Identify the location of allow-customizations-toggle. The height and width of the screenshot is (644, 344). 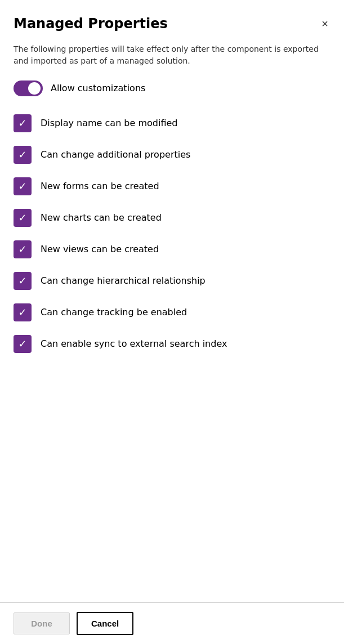
(28, 88).